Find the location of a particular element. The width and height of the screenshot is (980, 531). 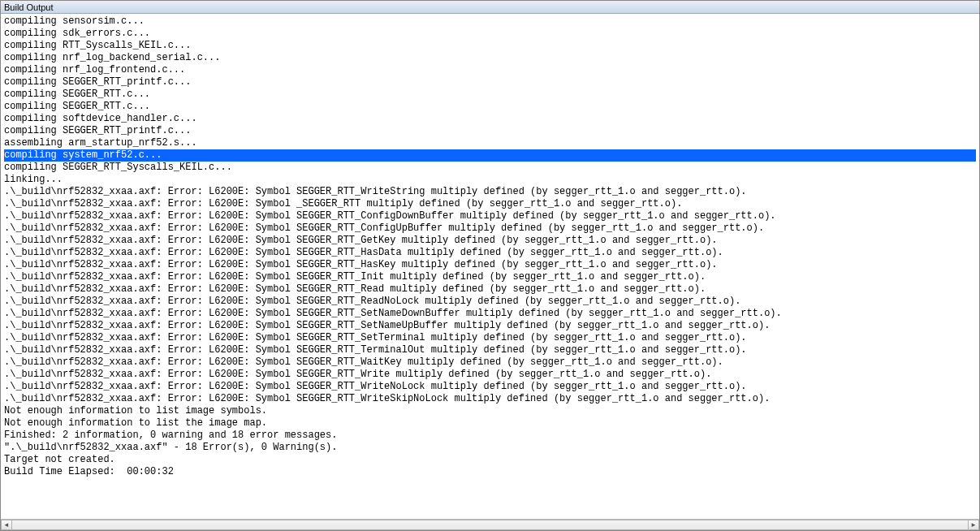

output-line: compiling sensorsim.c... is located at coordinates (490, 21).